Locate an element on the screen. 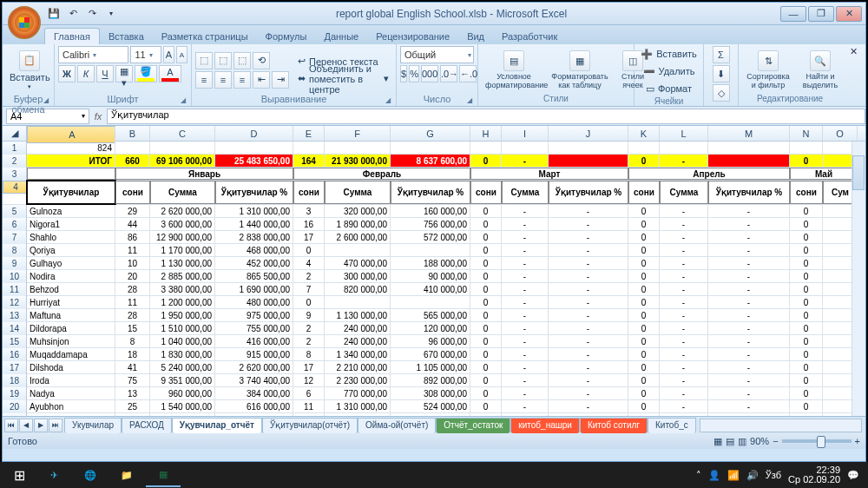 The image size is (868, 488). cell: Muqaddamapa is located at coordinates (71, 354).